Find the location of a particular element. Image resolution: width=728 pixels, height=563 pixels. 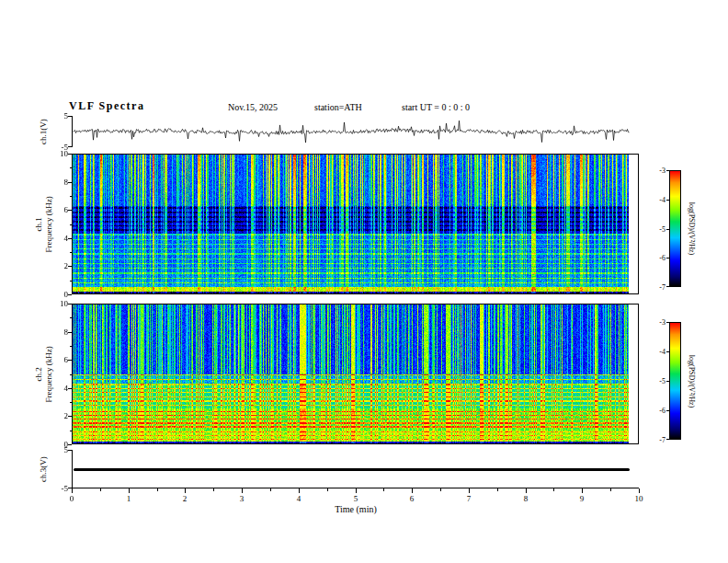

y-tick-label: 4 is located at coordinates (57, 238).